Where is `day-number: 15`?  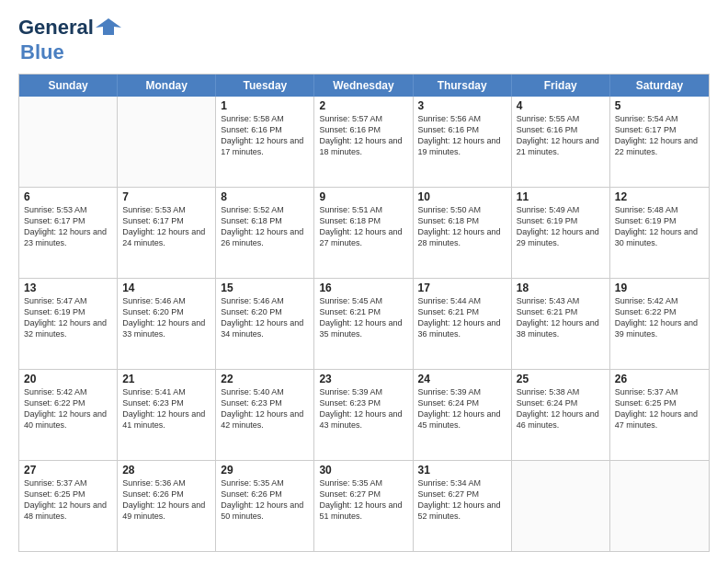 day-number: 15 is located at coordinates (265, 288).